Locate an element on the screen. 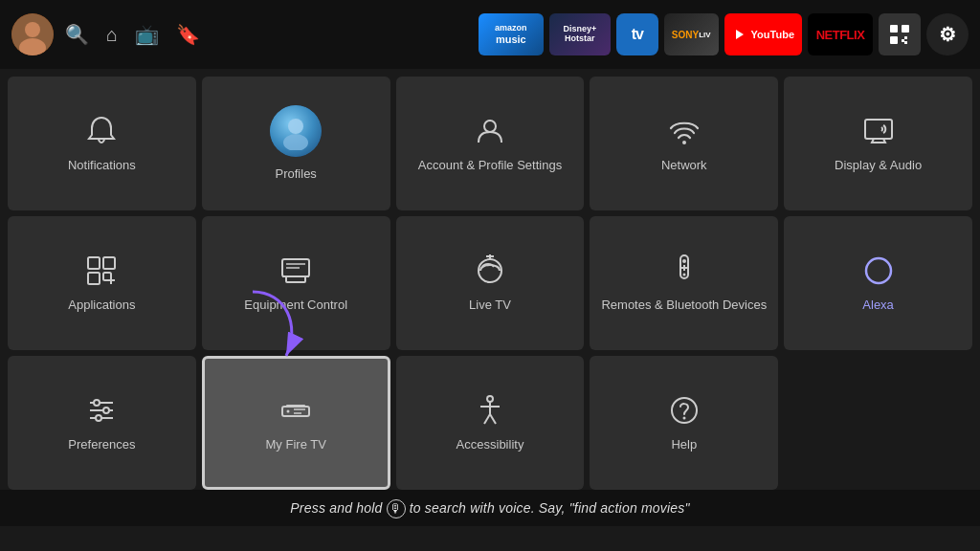 This screenshot has width=980, height=551. alexa-label: Alexa is located at coordinates (879, 306).